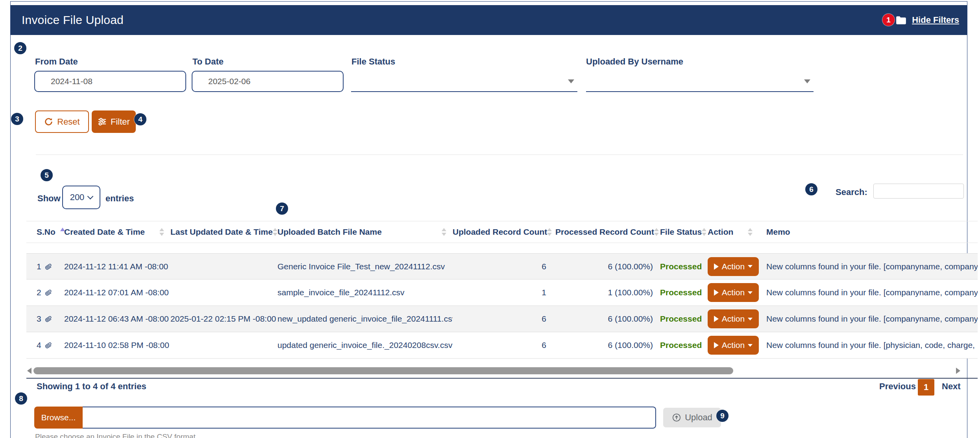 The height and width of the screenshot is (438, 980). Describe the element at coordinates (29, 371) in the screenshot. I see `scroll-left-arrow-icon` at that location.